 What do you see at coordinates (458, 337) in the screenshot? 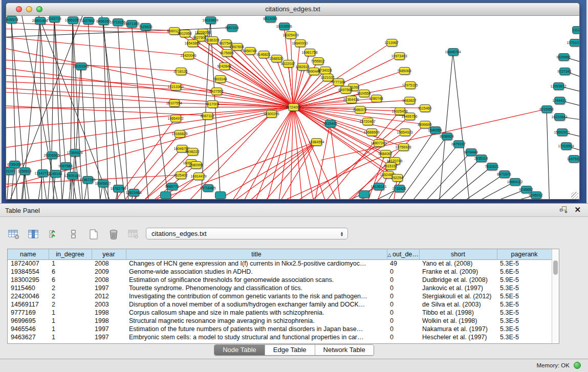
I see `table-cell: Hescheler et al. (1997)` at bounding box center [458, 337].